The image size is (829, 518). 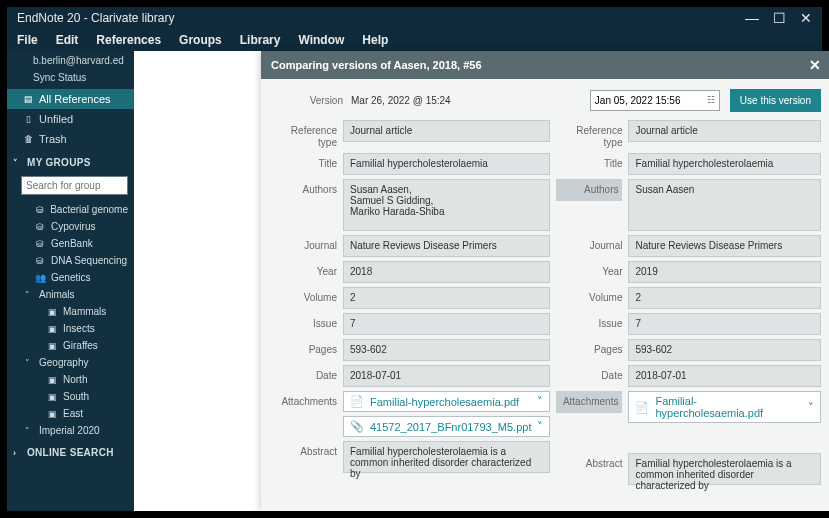 What do you see at coordinates (815, 65) in the screenshot?
I see `dialog-close-icon: ✕` at bounding box center [815, 65].